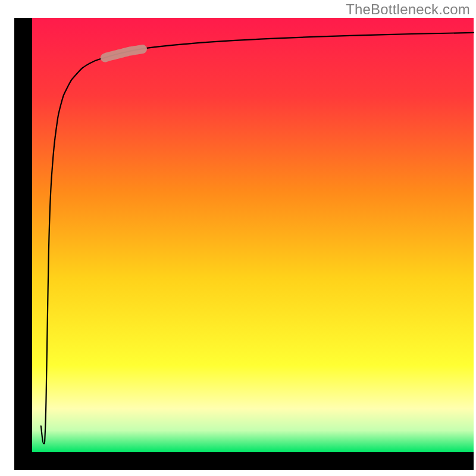  I want to click on axis-left-bar, so click(23, 244).